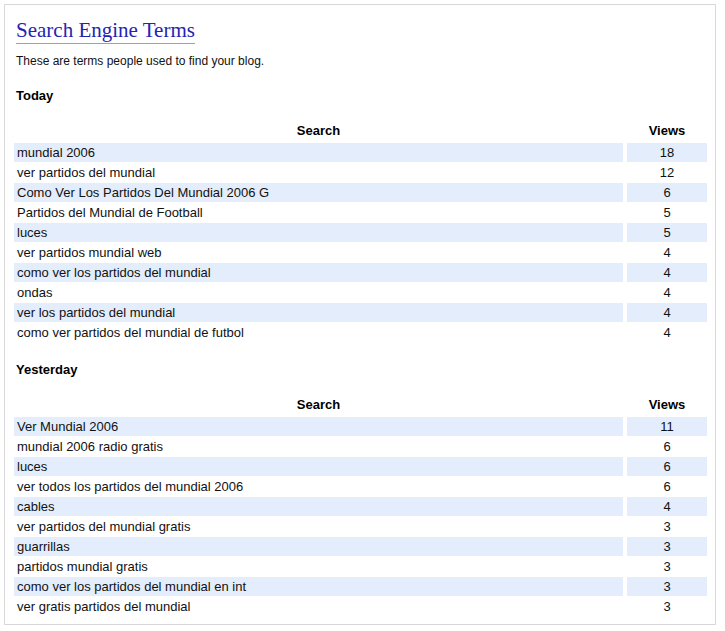 The width and height of the screenshot is (725, 631). What do you see at coordinates (360, 232) in the screenshot?
I see `table-row: luces5` at bounding box center [360, 232].